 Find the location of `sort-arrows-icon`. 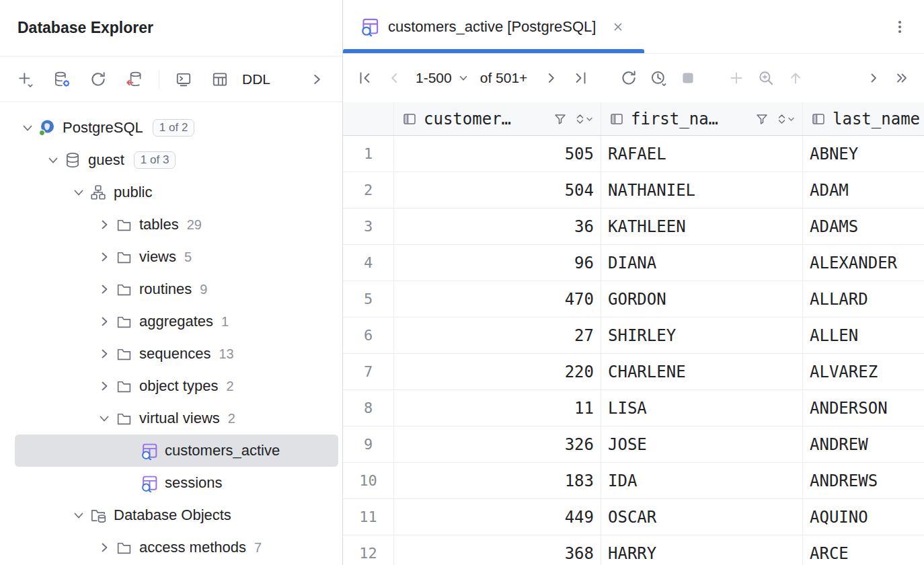

sort-arrows-icon is located at coordinates (785, 119).